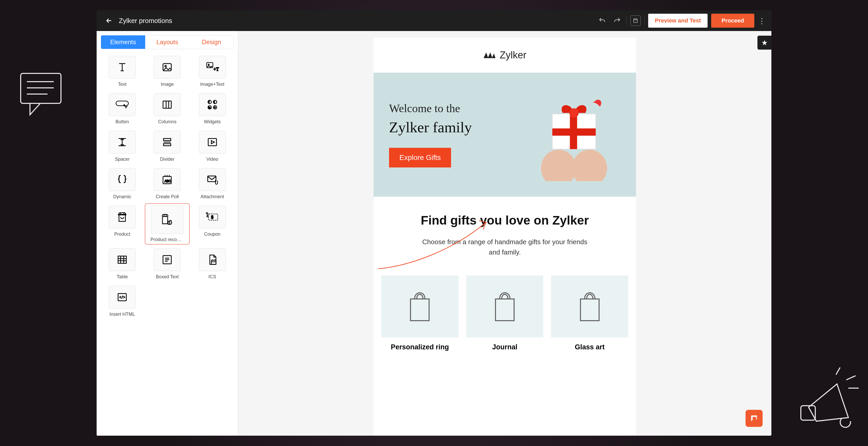 The image size is (868, 446). What do you see at coordinates (505, 236) in the screenshot?
I see `email-body: Find gifts you love on Zylker Choose fro…` at bounding box center [505, 236].